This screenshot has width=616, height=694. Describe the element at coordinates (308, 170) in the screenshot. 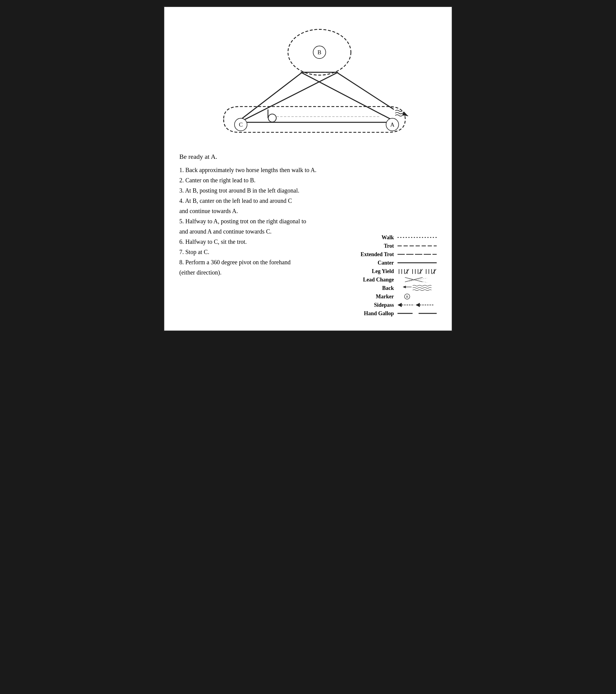

I see `step-item: 1. Back approximately two horse lengths …` at that location.